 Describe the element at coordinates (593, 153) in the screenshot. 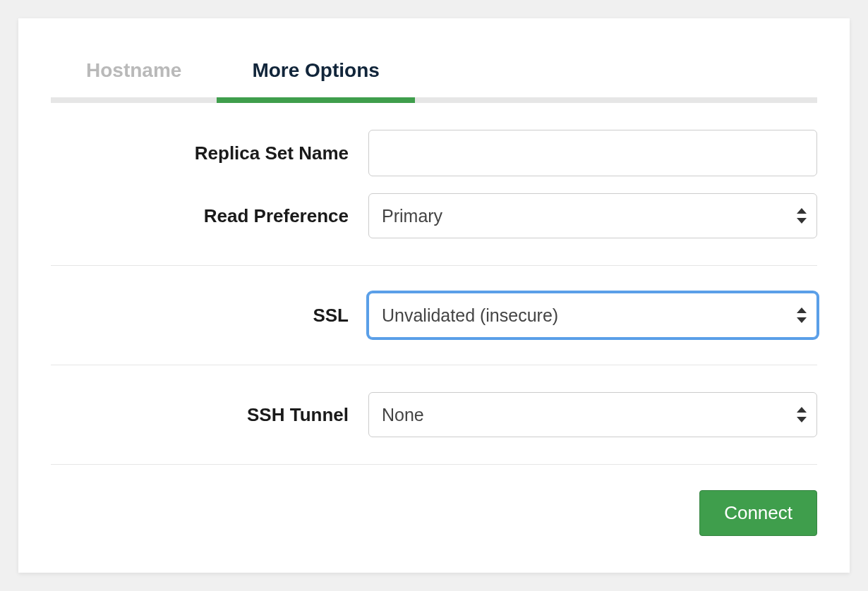

I see `replica-set-control-wrap` at that location.